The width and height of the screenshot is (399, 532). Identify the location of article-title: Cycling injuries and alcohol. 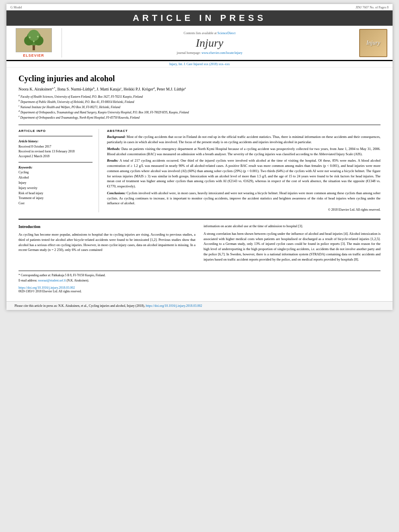
(200, 79).